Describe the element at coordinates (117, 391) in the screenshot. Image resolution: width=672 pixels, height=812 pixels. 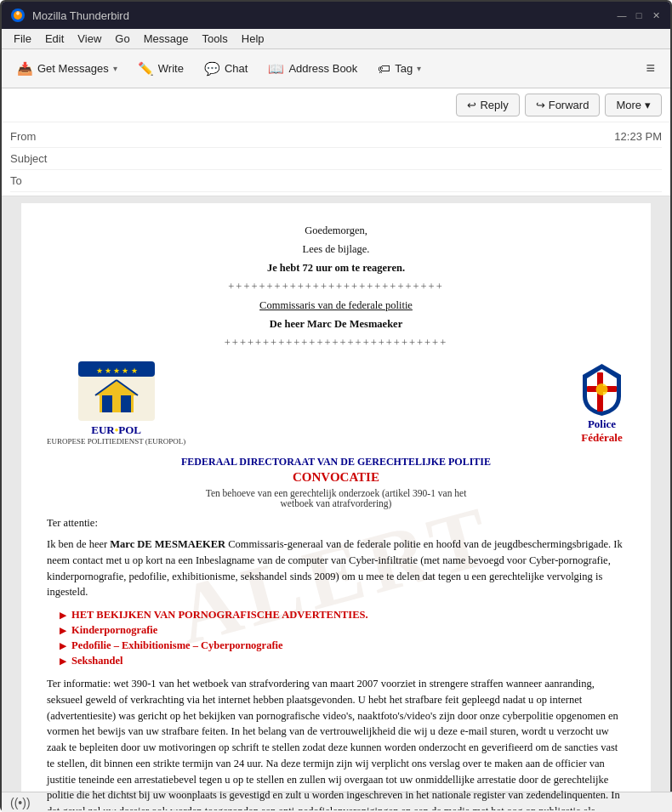
I see `europol-emblem-svg: ★ ★ ★ ★ ★` at that location.